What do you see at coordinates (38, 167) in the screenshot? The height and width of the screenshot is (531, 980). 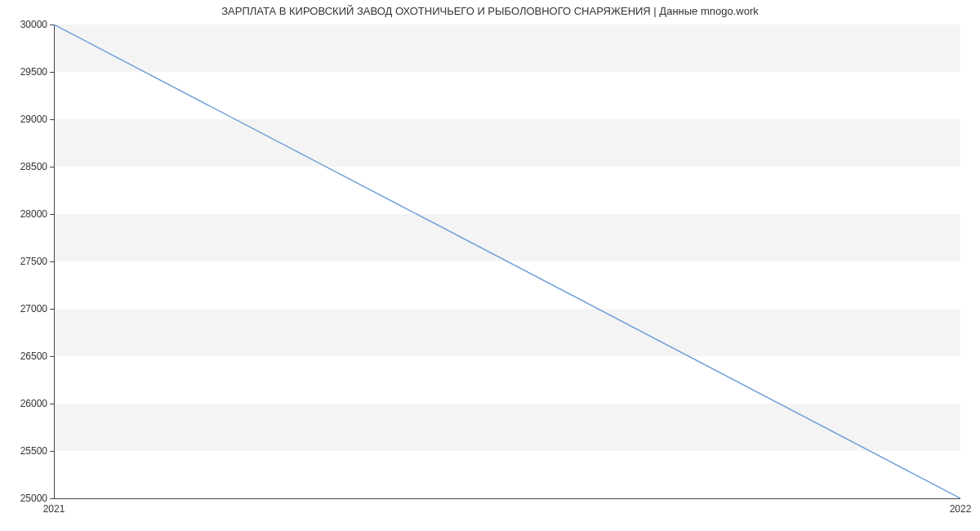 I see `y-tick-label: 28500` at bounding box center [38, 167].